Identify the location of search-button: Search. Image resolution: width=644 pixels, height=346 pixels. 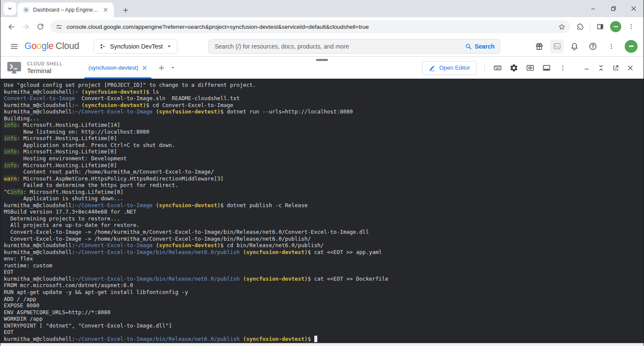
(480, 46).